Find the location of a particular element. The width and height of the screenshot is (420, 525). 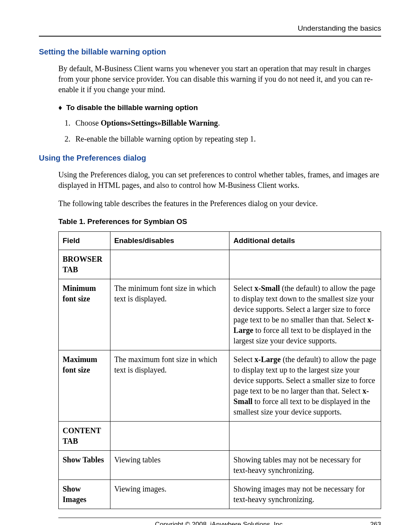

table-row: Maximum font size The maximum font size … is located at coordinates (220, 386).